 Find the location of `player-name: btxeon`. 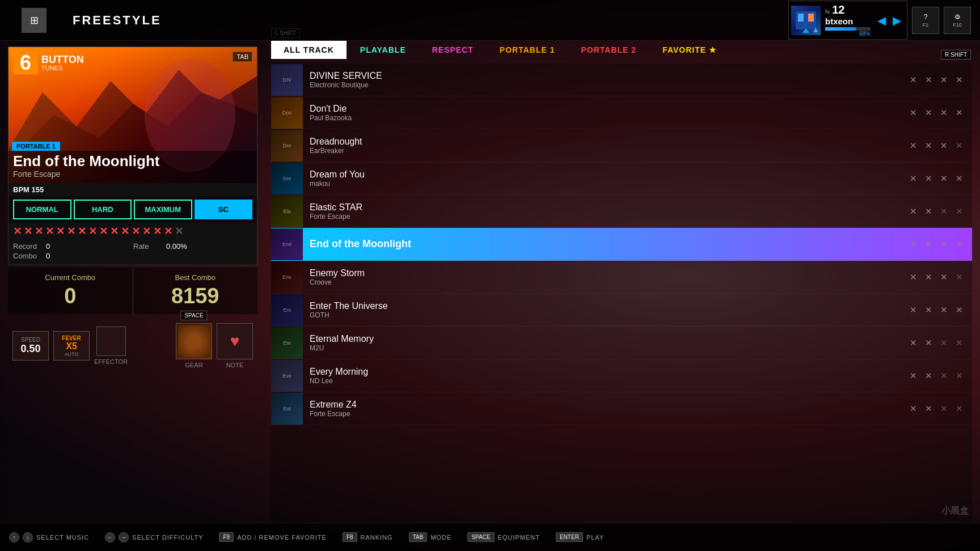

player-name: btxeon is located at coordinates (848, 22).